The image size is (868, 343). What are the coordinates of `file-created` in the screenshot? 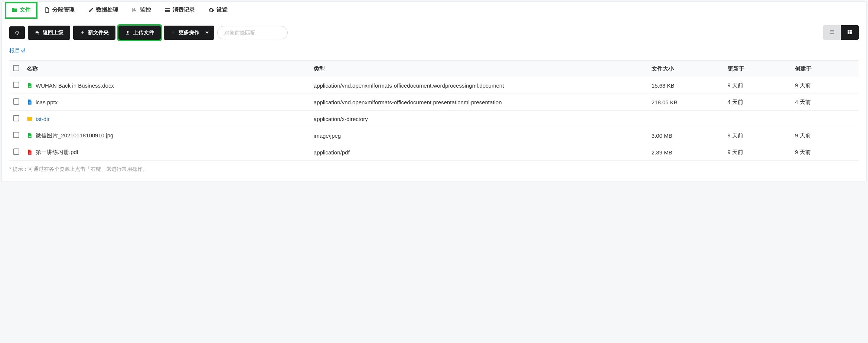 It's located at (825, 119).